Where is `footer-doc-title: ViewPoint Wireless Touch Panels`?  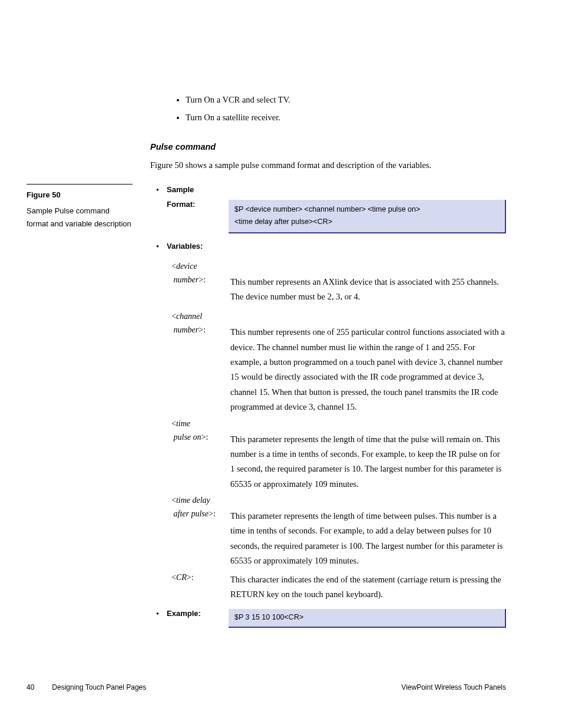 footer-doc-title: ViewPoint Wireless Touch Panels is located at coordinates (454, 687).